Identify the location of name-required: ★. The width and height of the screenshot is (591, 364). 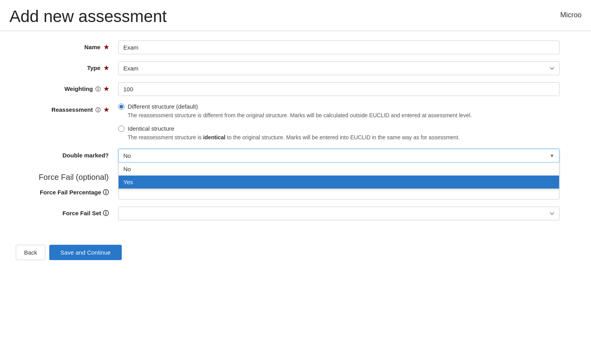
(106, 47).